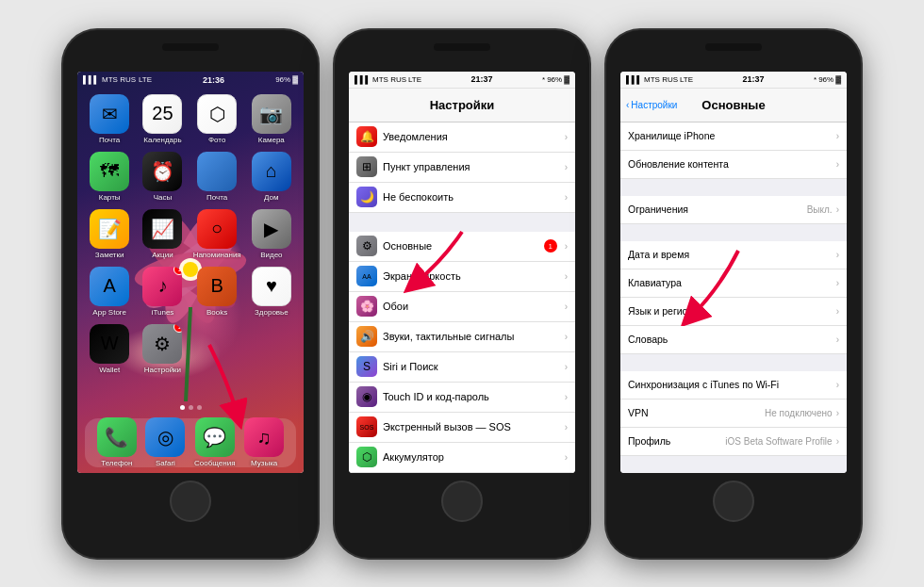 This screenshot has width=924, height=587. What do you see at coordinates (109, 292) in the screenshot?
I see `app-icon: AApp Store` at bounding box center [109, 292].